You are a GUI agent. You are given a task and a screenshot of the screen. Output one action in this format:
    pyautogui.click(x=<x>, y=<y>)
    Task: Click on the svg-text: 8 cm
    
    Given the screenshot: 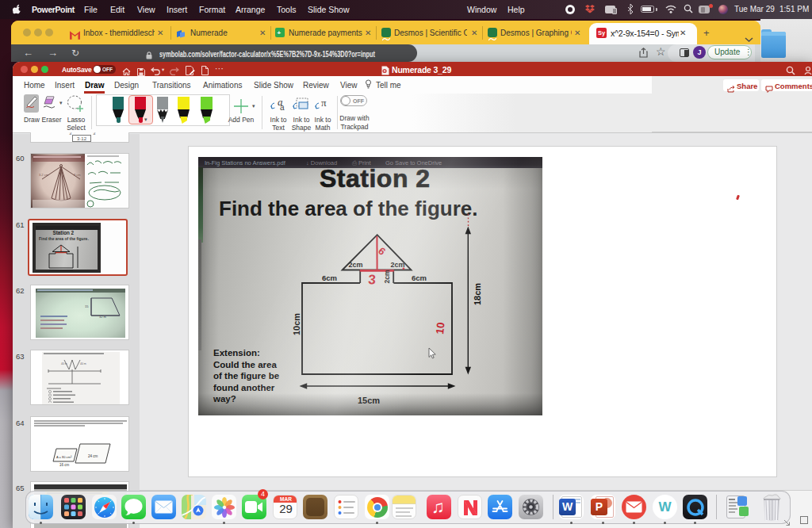 What is the action you would take?
    pyautogui.click(x=78, y=174)
    